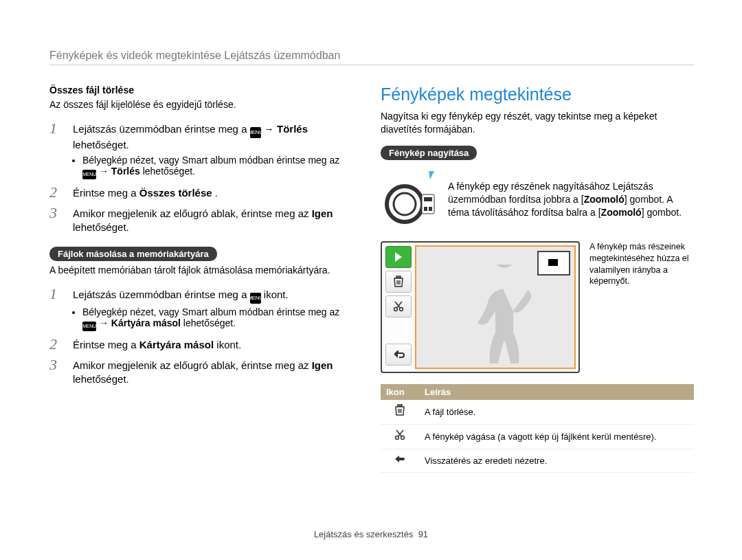 The height and width of the screenshot is (560, 742). Describe the element at coordinates (554, 263) in the screenshot. I see `minimap` at that location.